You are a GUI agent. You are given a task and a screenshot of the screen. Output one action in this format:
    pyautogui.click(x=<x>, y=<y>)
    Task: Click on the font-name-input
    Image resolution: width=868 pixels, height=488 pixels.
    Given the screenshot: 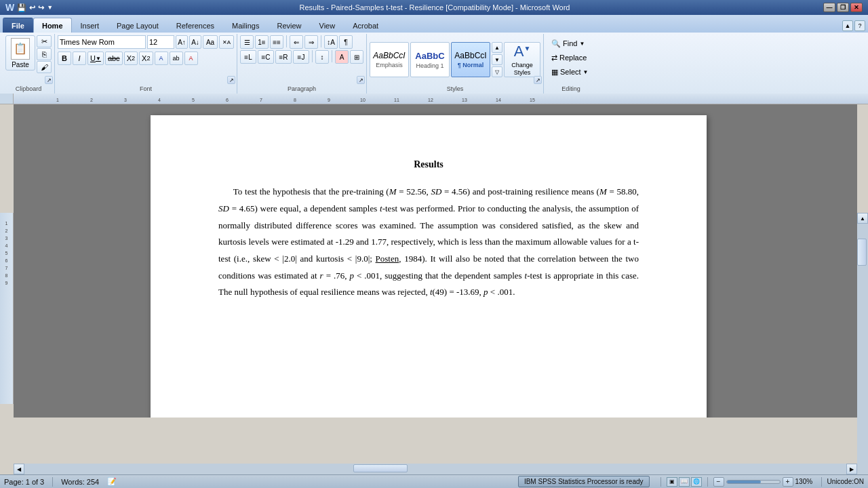 What is the action you would take?
    pyautogui.click(x=102, y=42)
    